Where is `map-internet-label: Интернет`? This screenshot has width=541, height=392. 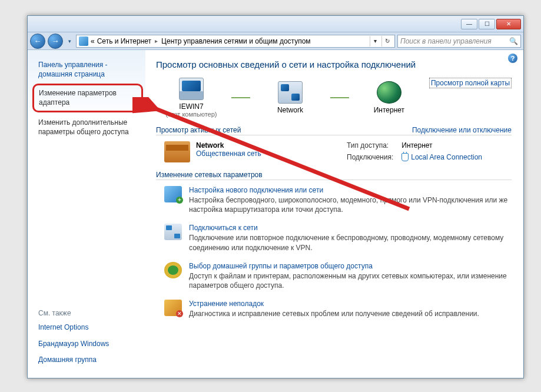 map-internet-label: Интернет is located at coordinates (389, 110).